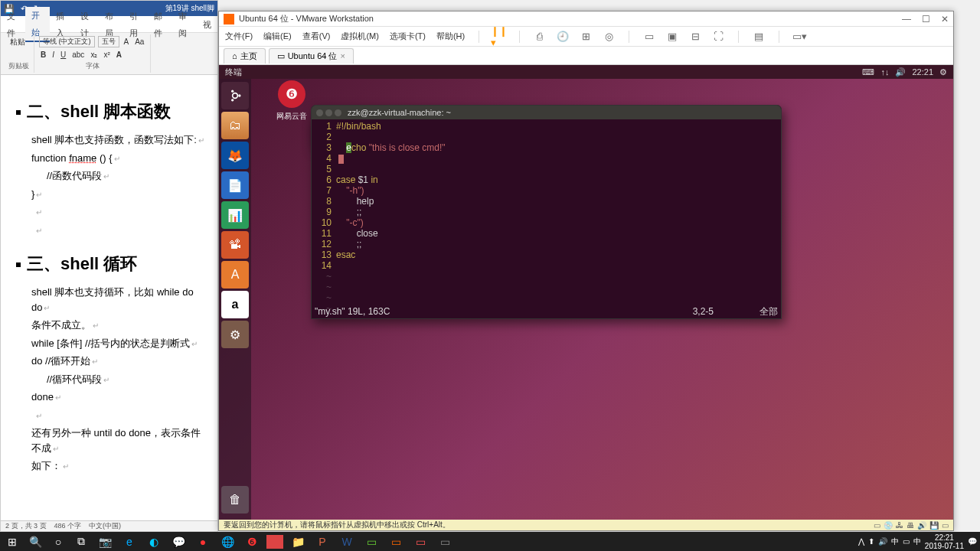 This screenshot has width=980, height=551. I want to click on window-min-icon, so click(329, 113).